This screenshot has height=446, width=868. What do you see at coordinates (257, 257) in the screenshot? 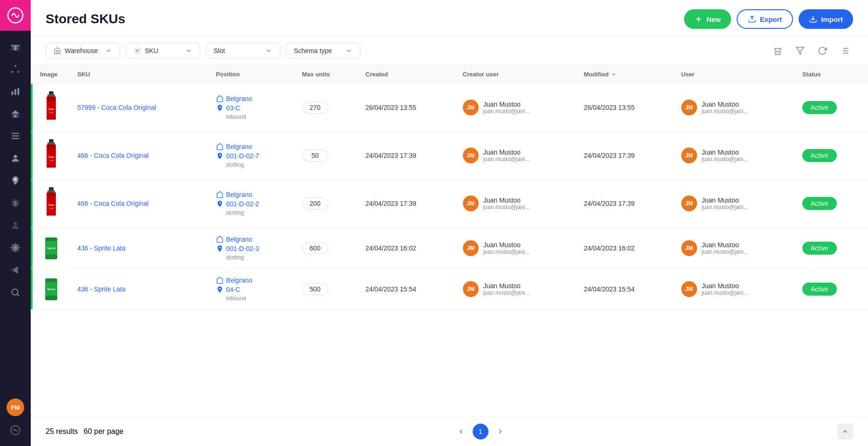
I see `slot-type: slotting` at bounding box center [257, 257].